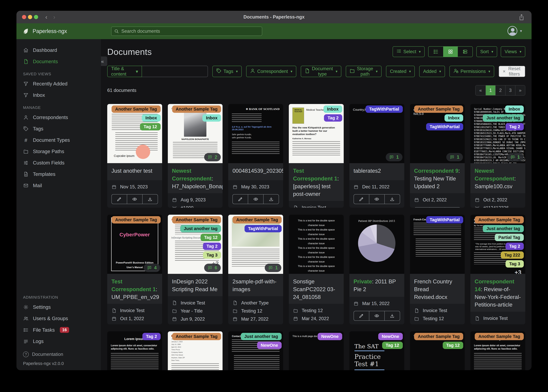 This screenshot has width=548, height=392. Describe the element at coordinates (195, 178) in the screenshot. I see `document-title: Newest Correspondent: H7_Napoleon_Bonapa…` at that location.